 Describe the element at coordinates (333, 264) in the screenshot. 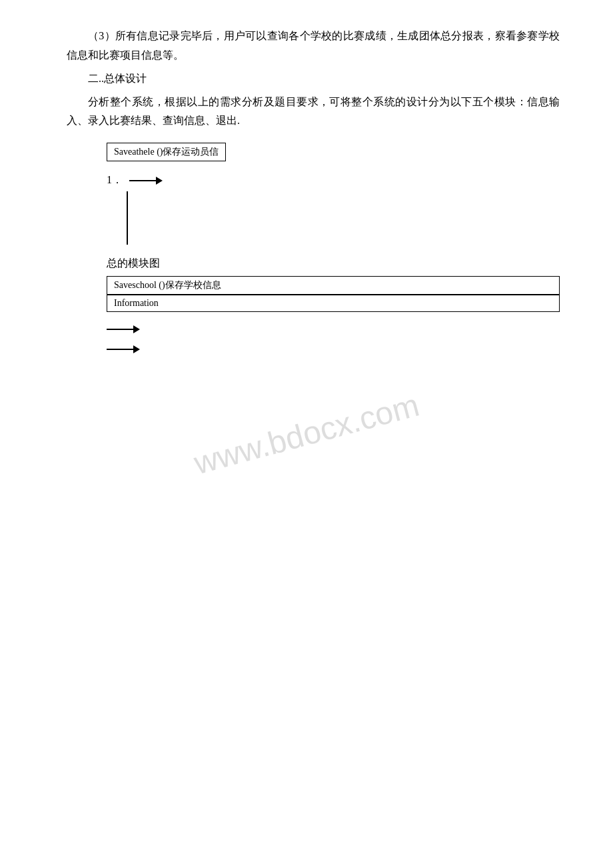

I see `module-label: 总的模块图` at that location.